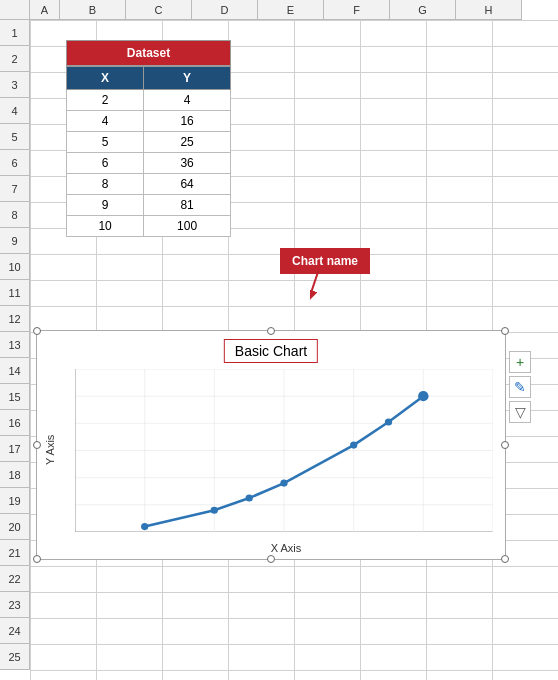  Describe the element at coordinates (188, 226) in the screenshot. I see `cell-y6: 100` at that location.